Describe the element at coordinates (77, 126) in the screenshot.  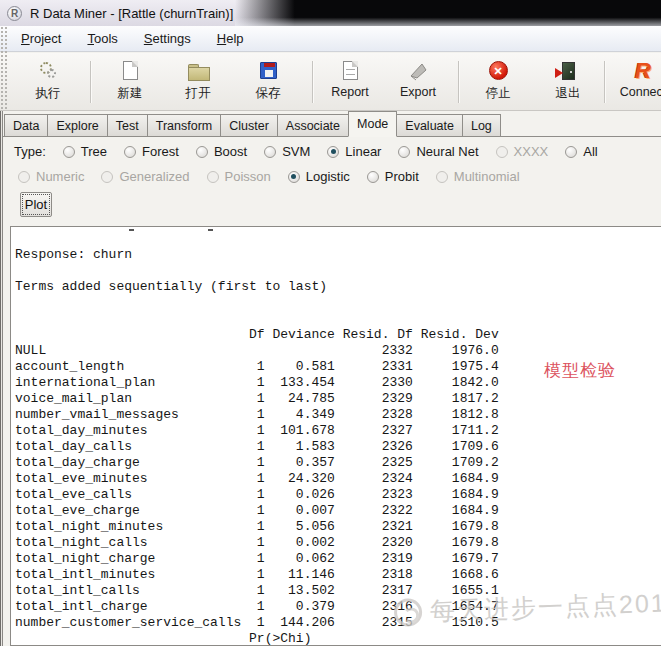
I see `tab-explore: Explore` at that location.